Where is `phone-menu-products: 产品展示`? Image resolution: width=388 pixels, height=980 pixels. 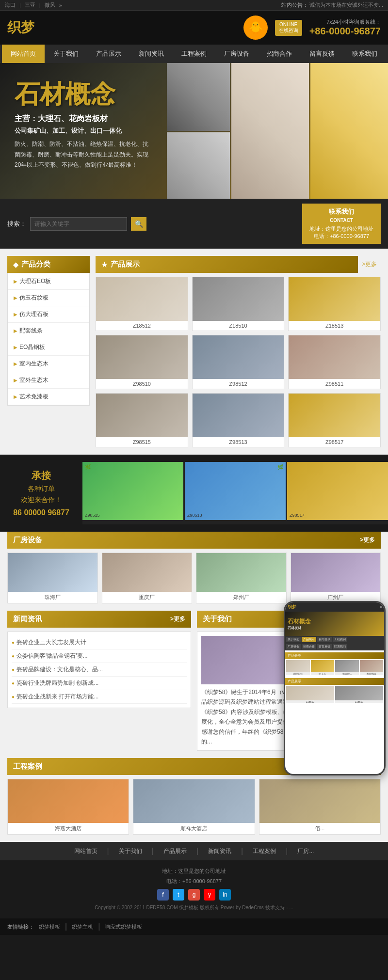
phone-menu-products: 产品展示 is located at coordinates (309, 640).